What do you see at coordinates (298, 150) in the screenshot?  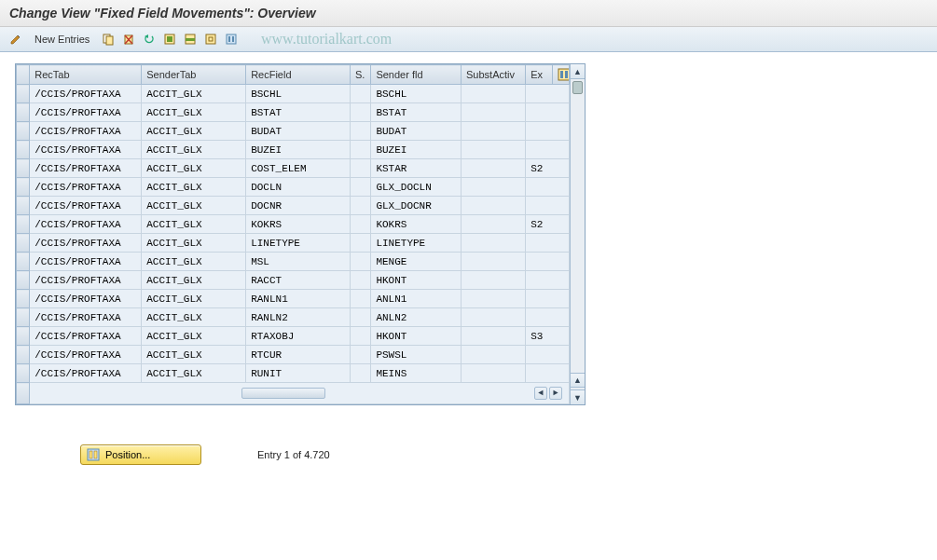 I see `cell-recfield: BUZEI` at bounding box center [298, 150].